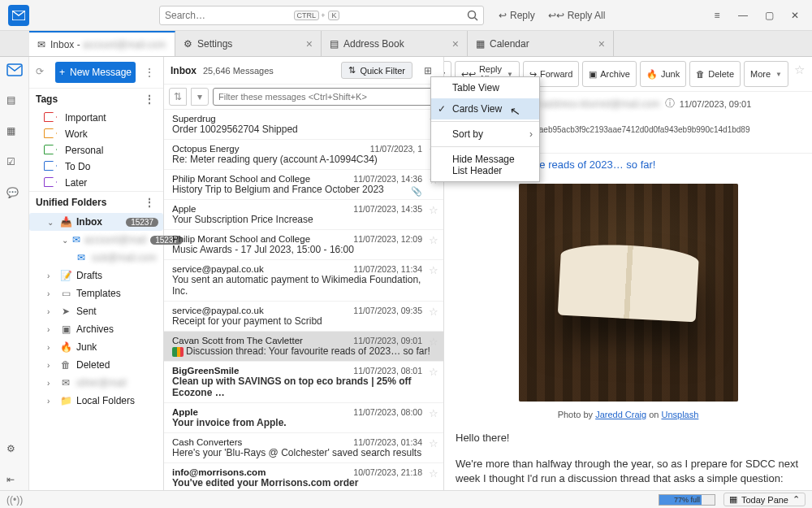  I want to click on minimize-button: —, so click(743, 15).